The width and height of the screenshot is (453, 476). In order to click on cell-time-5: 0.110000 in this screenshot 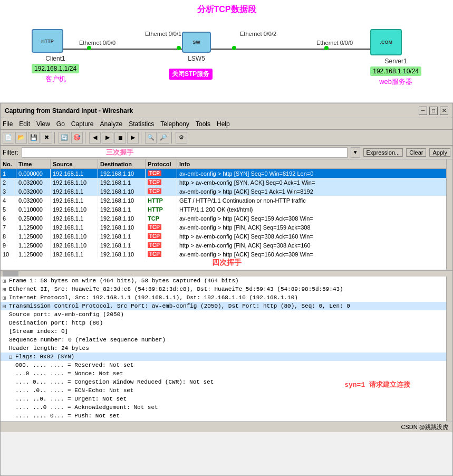, I will do `click(34, 209)`.